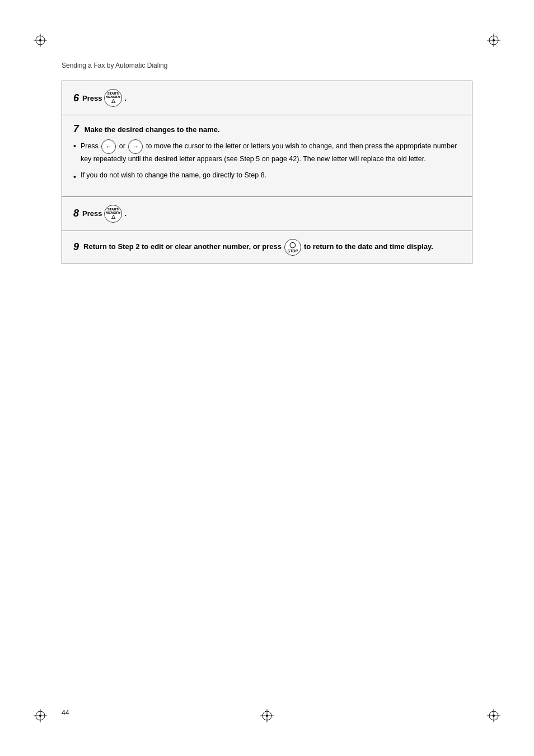  Describe the element at coordinates (368, 247) in the screenshot. I see `step-9-text-after: to return to the date and time display.` at that location.